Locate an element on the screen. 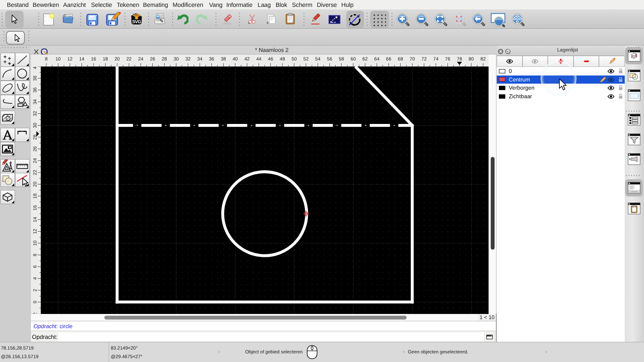  svg-text: 0 is located at coordinates (35, 302).